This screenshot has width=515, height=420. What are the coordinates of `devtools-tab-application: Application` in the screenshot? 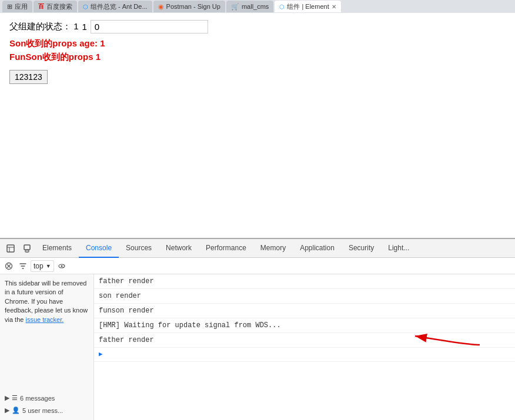 It's located at (317, 248).